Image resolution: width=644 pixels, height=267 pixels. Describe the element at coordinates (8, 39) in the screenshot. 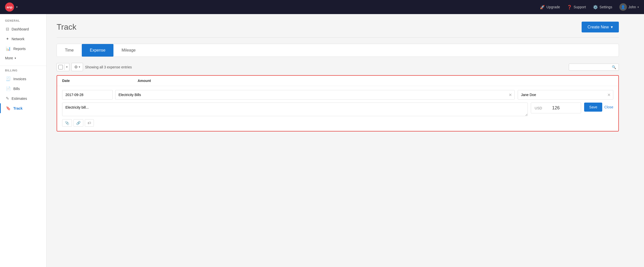

I see `network-icon: ✦` at that location.